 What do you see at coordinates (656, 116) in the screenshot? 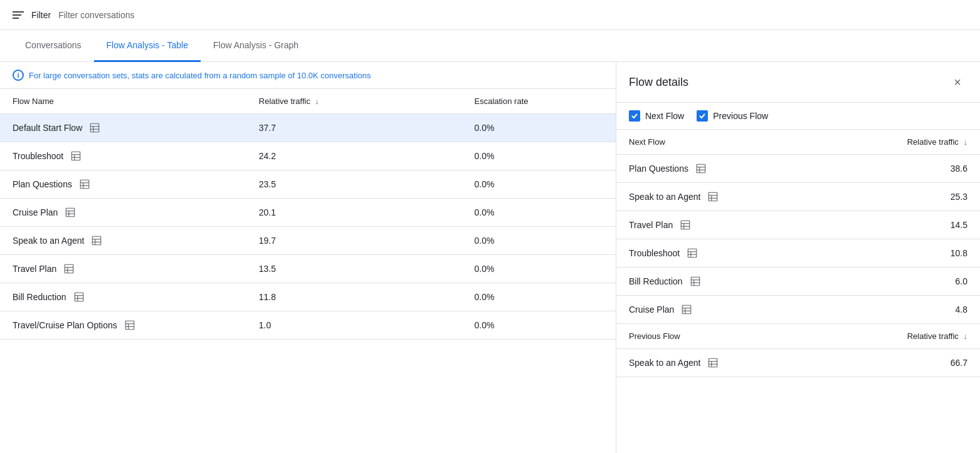
I see `checkbox-next-flow: Next Flow` at bounding box center [656, 116].